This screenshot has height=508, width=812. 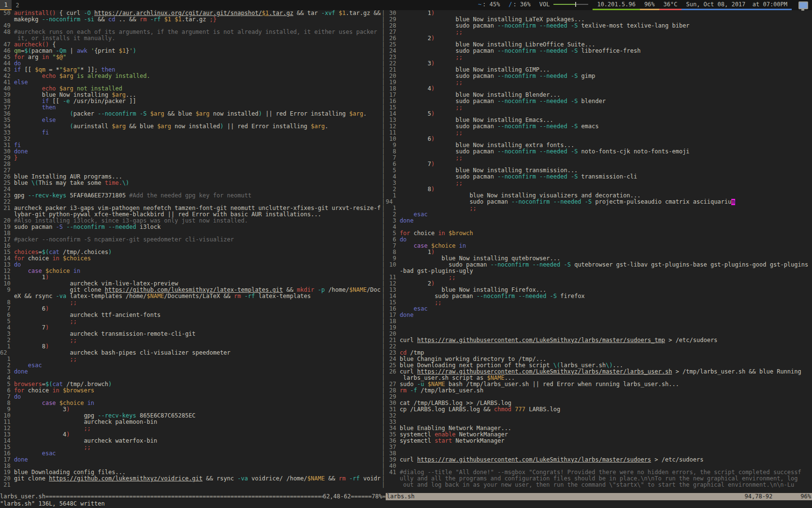 What do you see at coordinates (599, 397) in the screenshot?
I see `code-line: 29` at bounding box center [599, 397].